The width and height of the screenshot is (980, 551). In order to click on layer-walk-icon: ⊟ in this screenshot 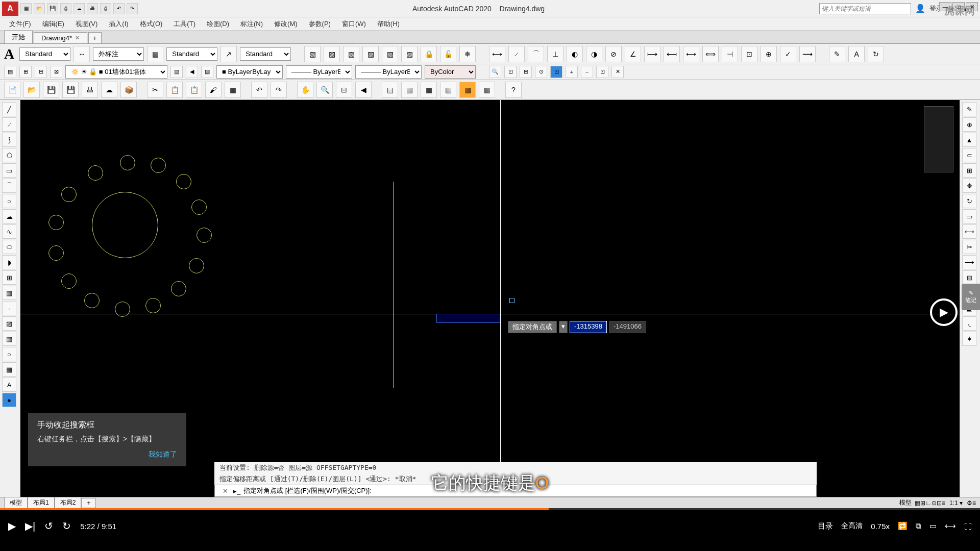, I will do `click(41, 72)`.